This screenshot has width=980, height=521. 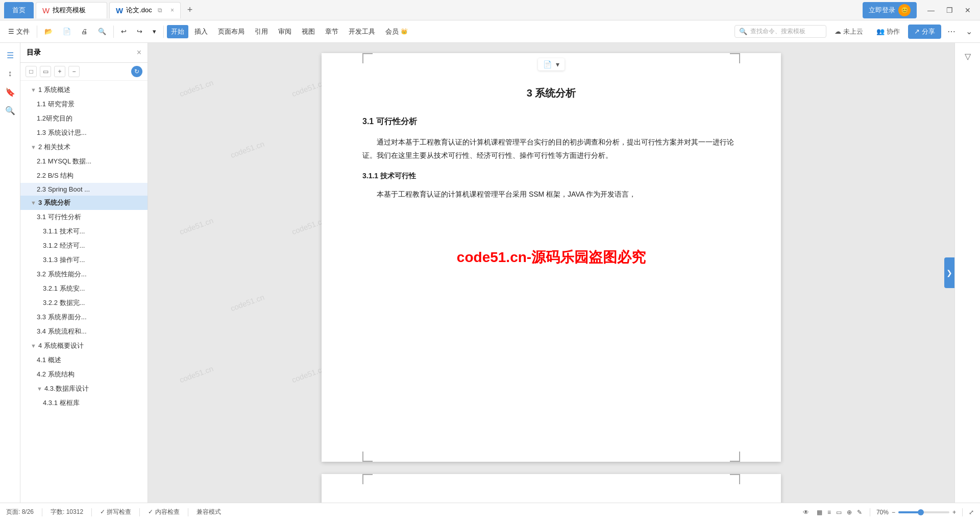 I want to click on toc-item-3-1-1: 3.1.1 技术可..., so click(x=84, y=231).